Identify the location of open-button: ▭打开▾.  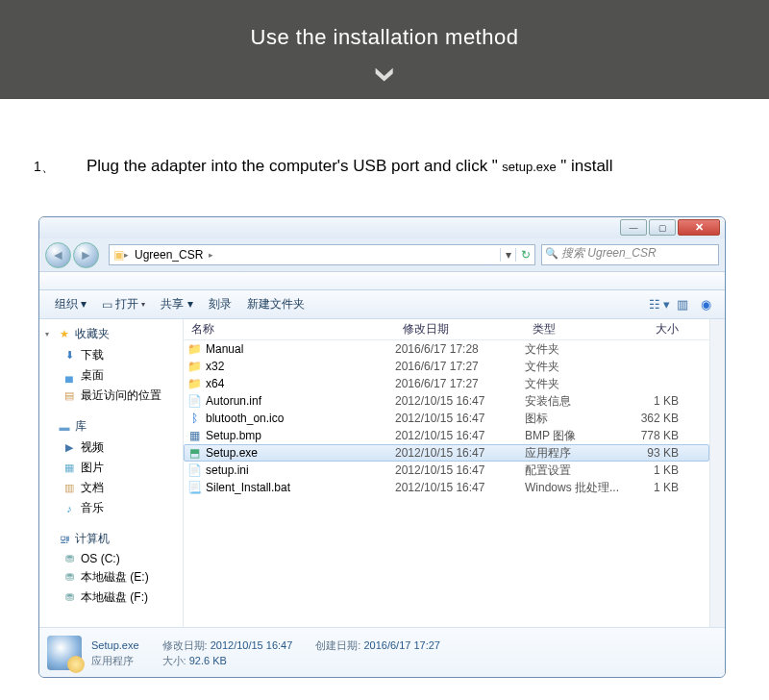
(123, 304).